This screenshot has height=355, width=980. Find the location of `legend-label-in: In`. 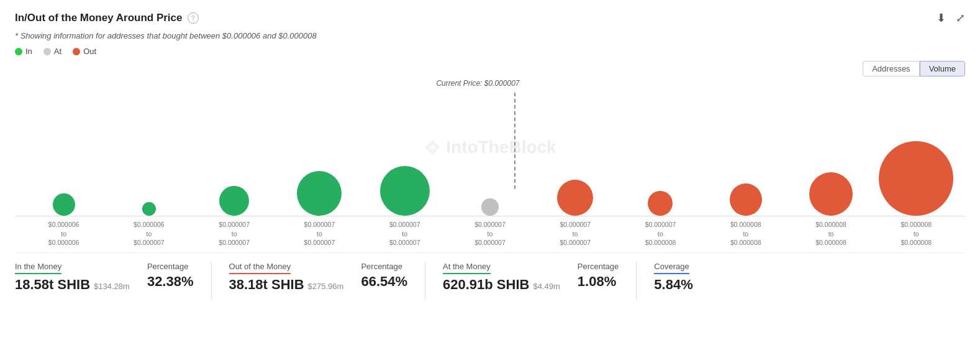

legend-label-in: In is located at coordinates (29, 51).